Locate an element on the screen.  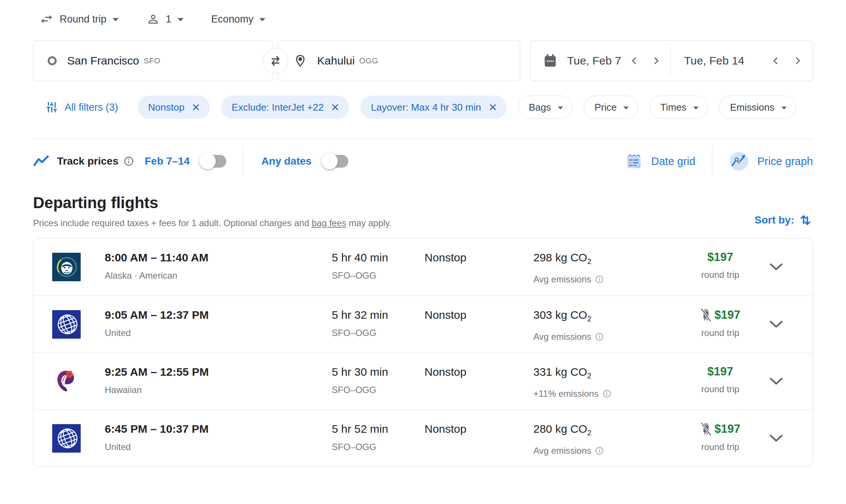
filters-icon is located at coordinates (52, 107).